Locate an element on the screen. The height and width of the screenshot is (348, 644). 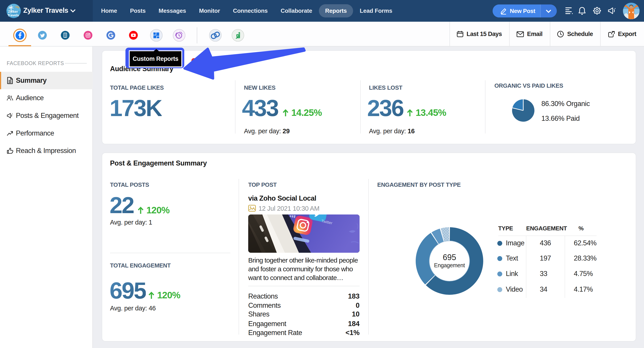
svg-text: Travels is located at coordinates (13, 15).